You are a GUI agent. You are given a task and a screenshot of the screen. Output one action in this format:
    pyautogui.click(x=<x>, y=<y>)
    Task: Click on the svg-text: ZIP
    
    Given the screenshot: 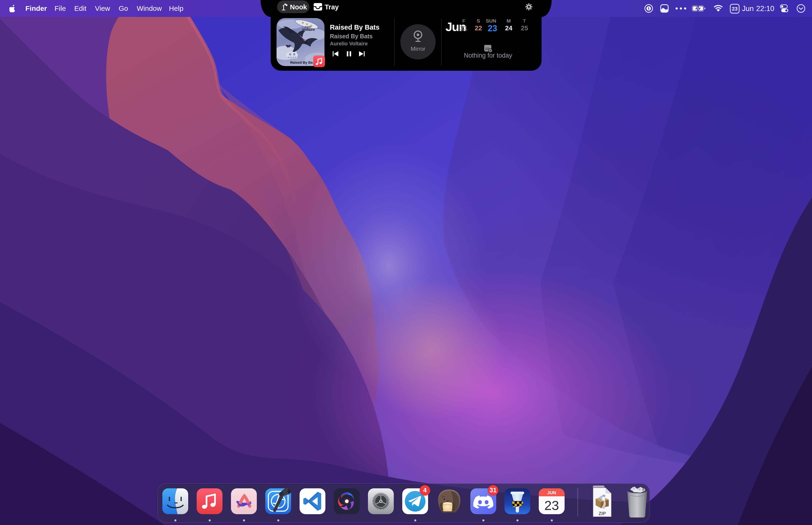 What is the action you would take?
    pyautogui.click(x=602, y=513)
    